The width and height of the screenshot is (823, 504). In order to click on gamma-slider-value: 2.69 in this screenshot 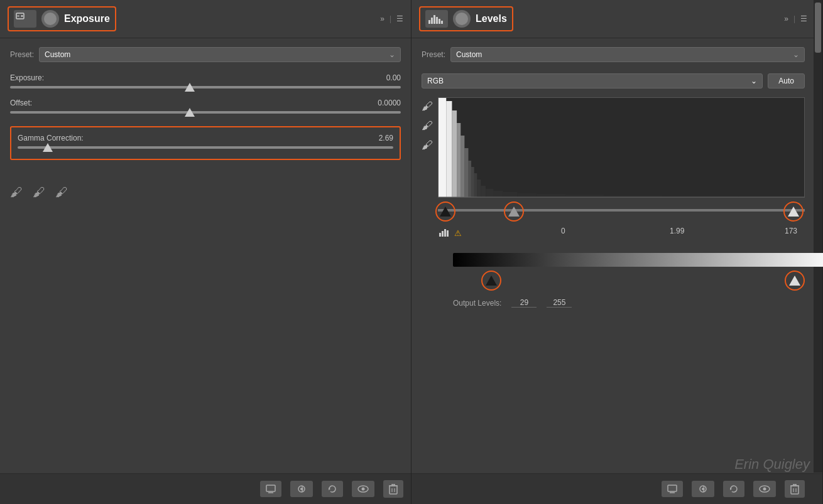, I will do `click(386, 138)`.